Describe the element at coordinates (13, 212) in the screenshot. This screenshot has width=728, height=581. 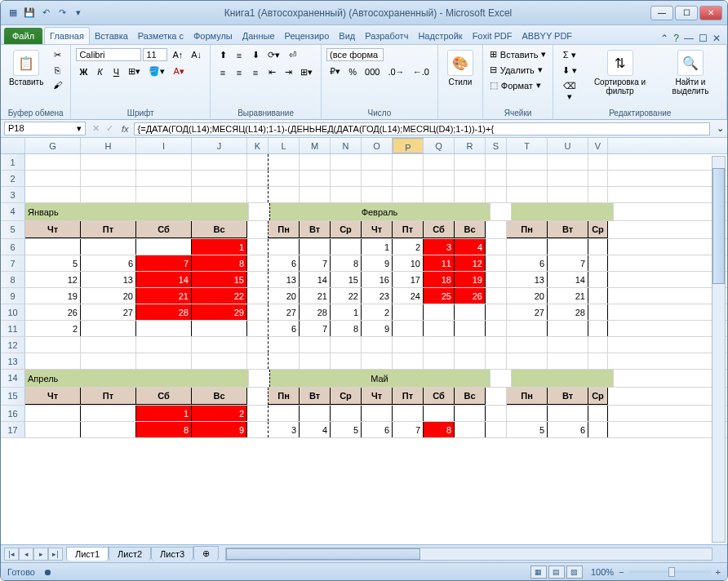
I see `row-header: 4` at that location.